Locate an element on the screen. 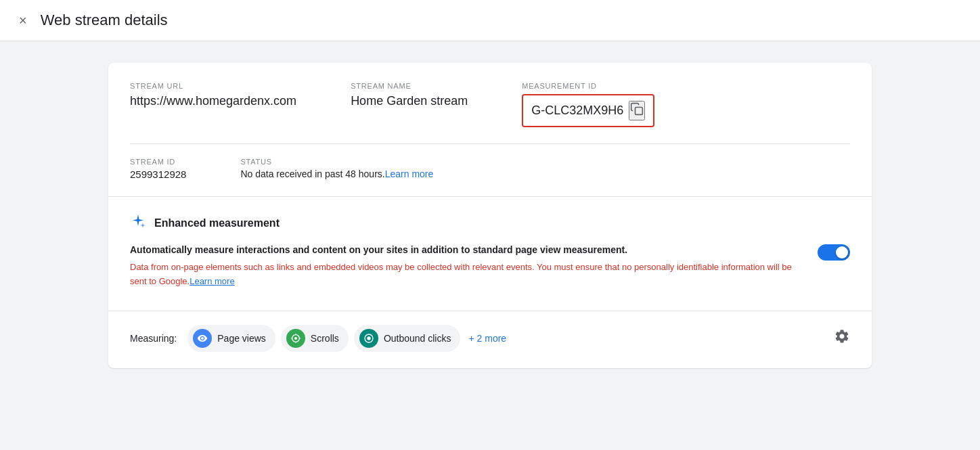  enhanced-body: Automatically measure interactions and c… is located at coordinates (490, 267).